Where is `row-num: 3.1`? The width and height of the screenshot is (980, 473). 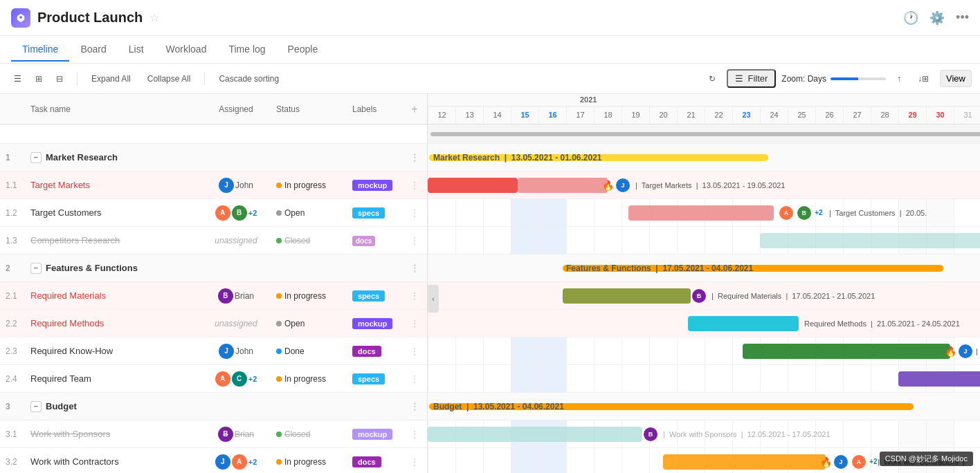
row-num: 3.1 is located at coordinates (12, 434).